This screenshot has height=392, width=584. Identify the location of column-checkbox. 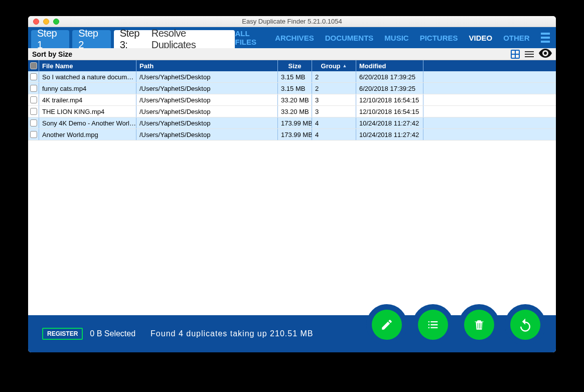
(34, 66).